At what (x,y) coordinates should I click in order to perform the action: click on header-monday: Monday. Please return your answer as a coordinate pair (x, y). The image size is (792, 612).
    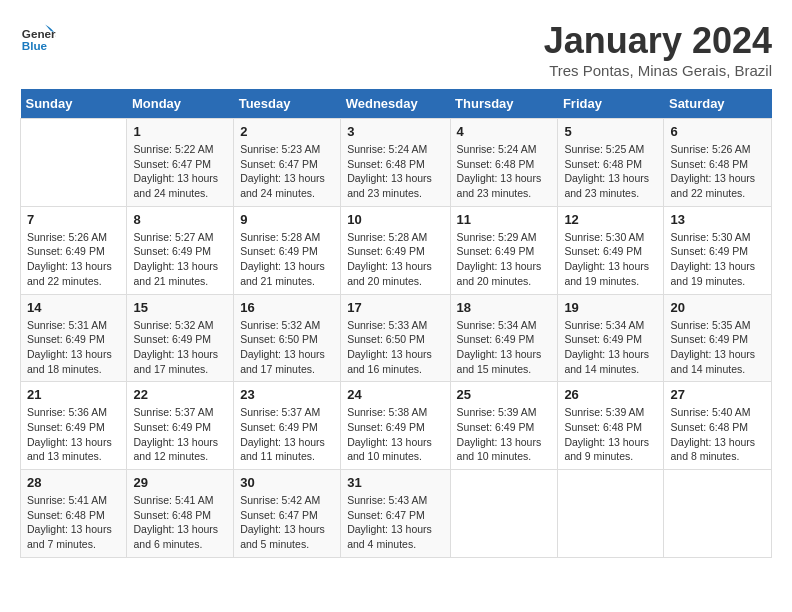
    Looking at the image, I should click on (180, 104).